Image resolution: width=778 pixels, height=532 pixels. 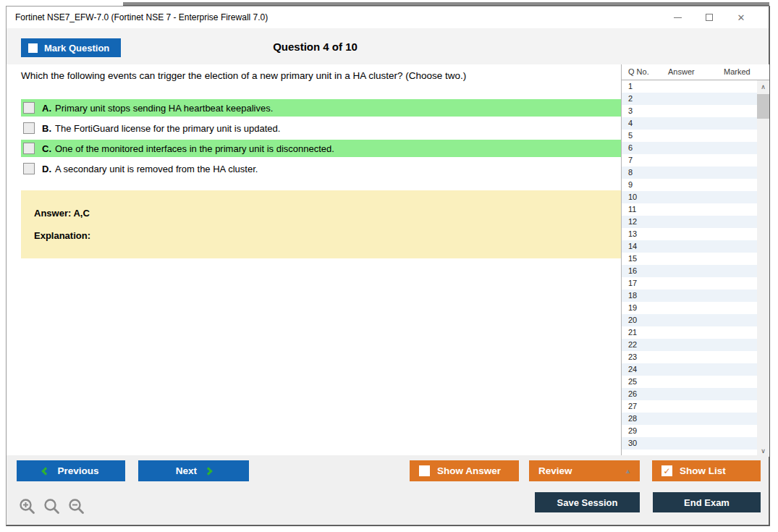 What do you see at coordinates (689, 235) in the screenshot?
I see `list-item: 13` at bounding box center [689, 235].